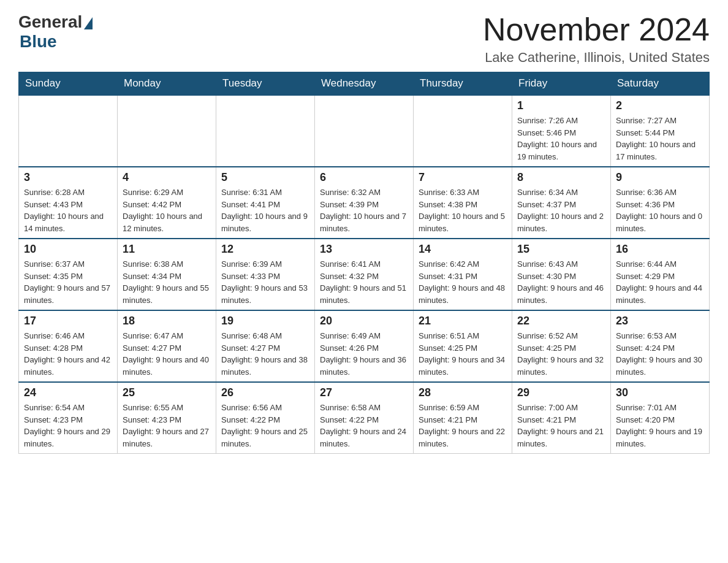  What do you see at coordinates (561, 139) in the screenshot?
I see `day-info: Sunrise: 7:26 AMSunset: 5:46 PMDaylight:…` at bounding box center [561, 139].